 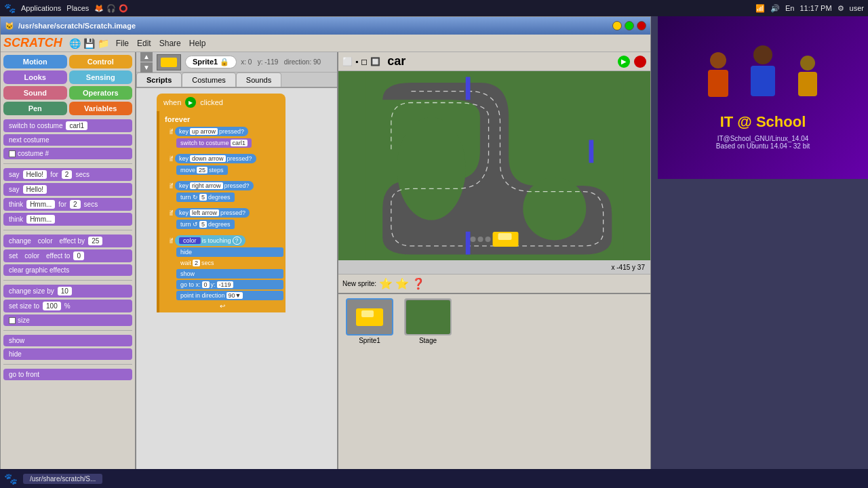 What do you see at coordinates (226, 214) in the screenshot?
I see `forever-body: if key up arrow pressed? switch to costu…` at bounding box center [226, 214].